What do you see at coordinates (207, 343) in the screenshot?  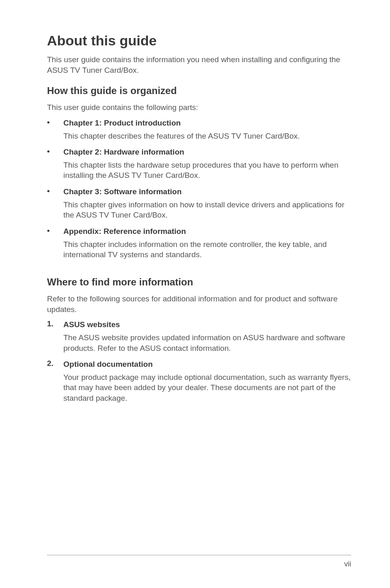 I see `info-body: The ASUS website provides updated inform…` at bounding box center [207, 343].